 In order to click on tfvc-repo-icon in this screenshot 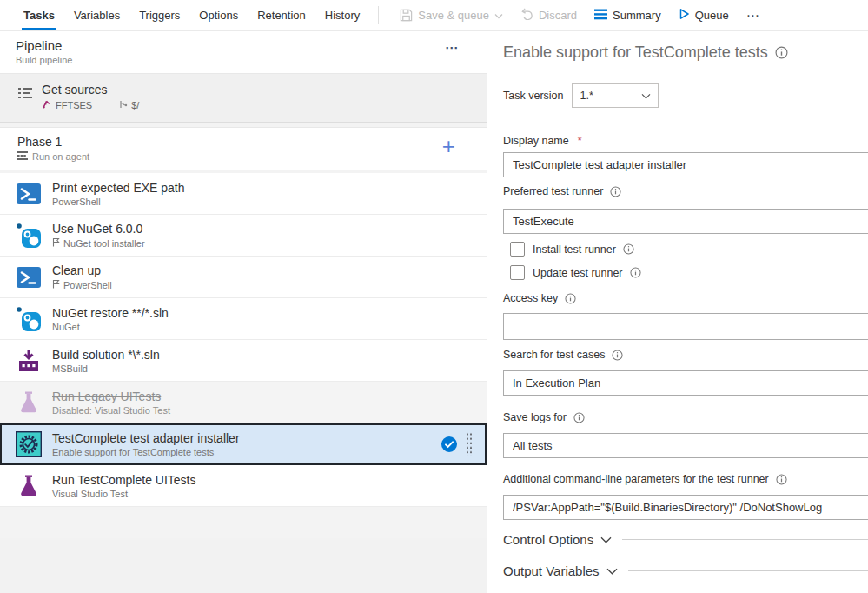, I will do `click(47, 104)`.